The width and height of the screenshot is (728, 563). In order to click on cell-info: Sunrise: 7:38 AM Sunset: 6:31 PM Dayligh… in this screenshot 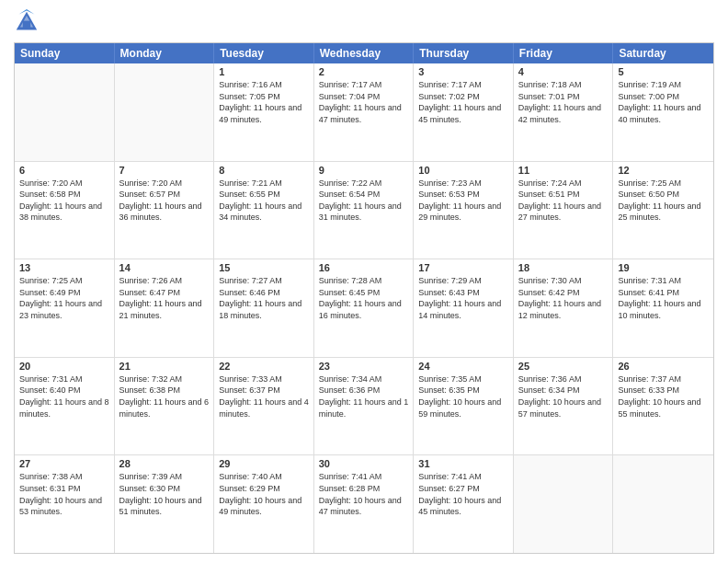, I will do `click(64, 494)`.